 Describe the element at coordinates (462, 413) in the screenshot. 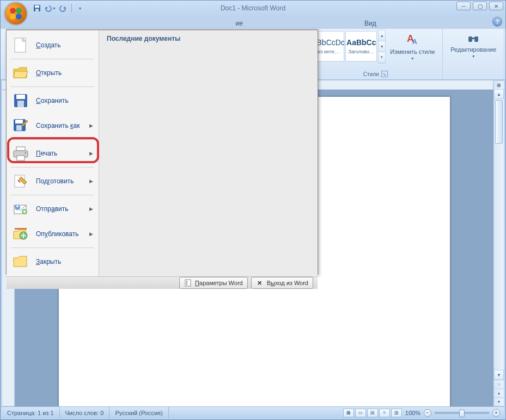

I see `zoom-slider` at that location.